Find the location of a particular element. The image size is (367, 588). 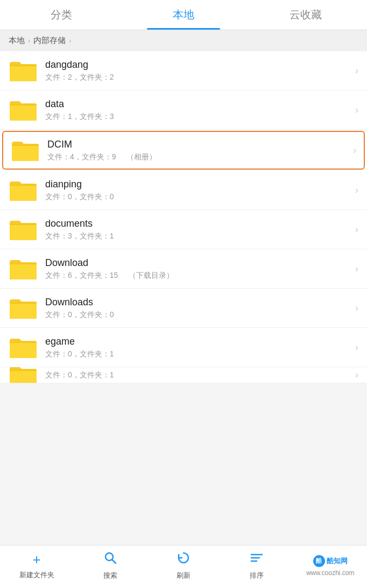

folder-name: dangdang is located at coordinates (198, 65).